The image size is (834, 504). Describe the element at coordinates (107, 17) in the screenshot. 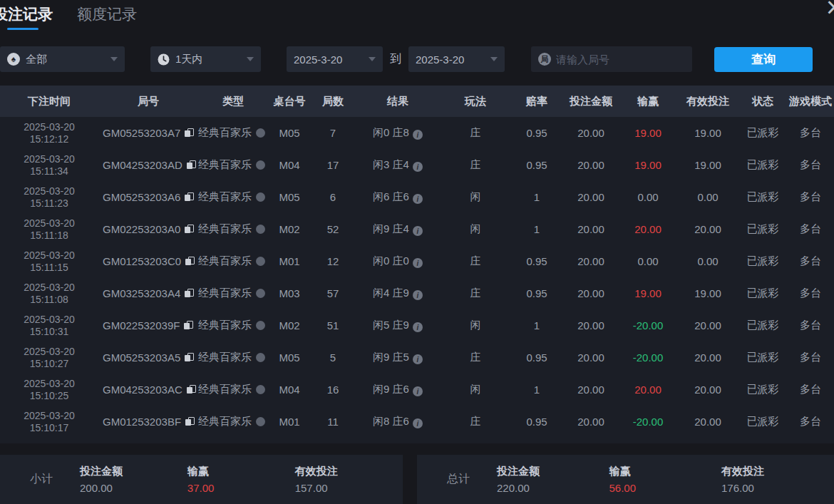

I see `tab-quota-records: 额度记录` at that location.